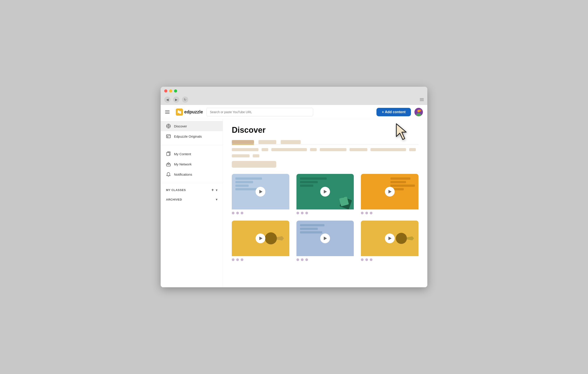 This screenshot has width=588, height=374. I want to click on filter-row, so click(325, 153).